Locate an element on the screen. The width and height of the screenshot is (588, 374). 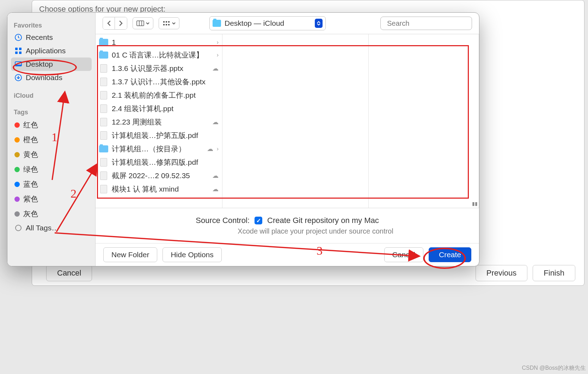
apps-icon is located at coordinates (18, 51).